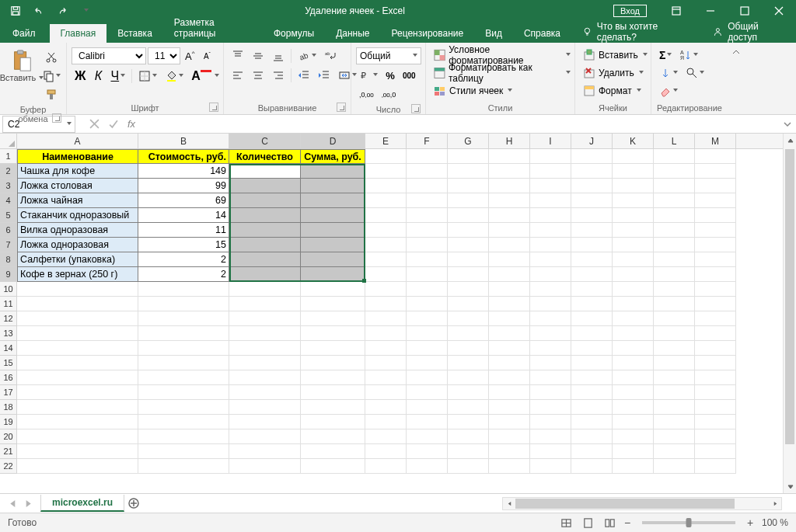  What do you see at coordinates (9, 393) in the screenshot?
I see `row-header-17: 17` at bounding box center [9, 393].